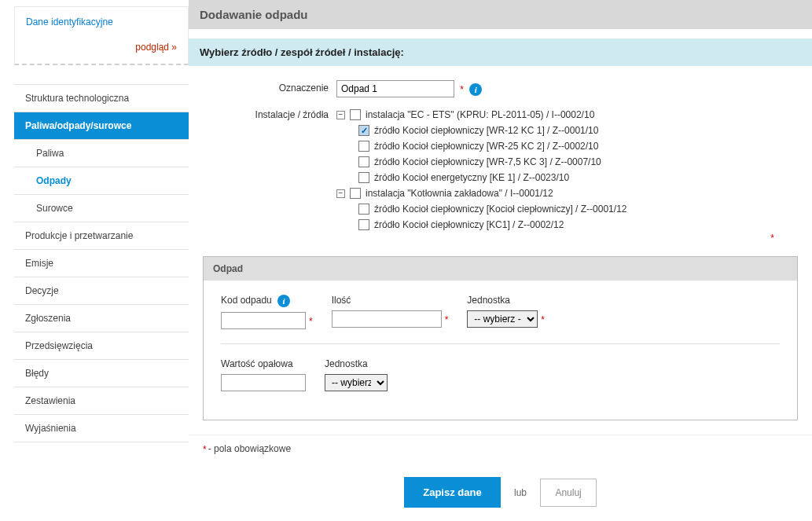 The width and height of the screenshot is (812, 521). I want to click on ident-box: Dane identyfikacyjne podgląd », so click(101, 36).